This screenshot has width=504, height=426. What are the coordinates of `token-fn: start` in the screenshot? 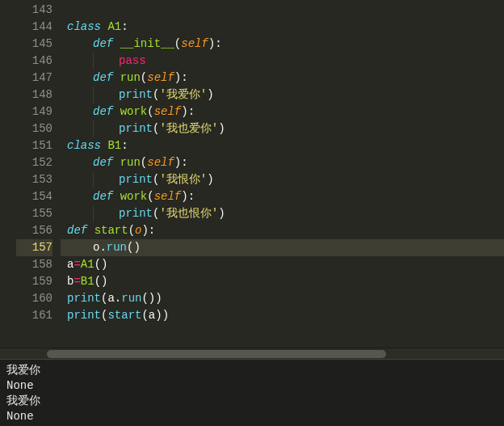 It's located at (111, 230).